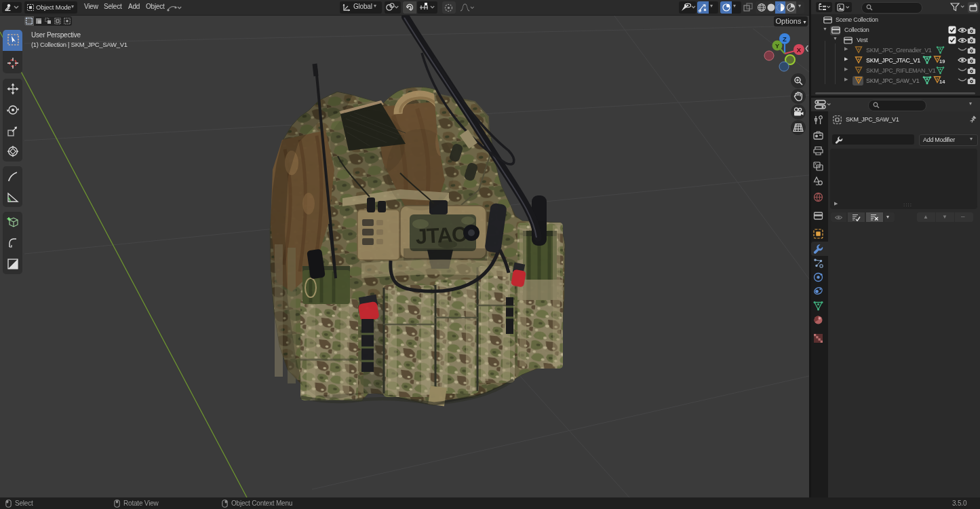 The image size is (980, 509). What do you see at coordinates (785, 39) in the screenshot?
I see `svg-text: Z` at bounding box center [785, 39].